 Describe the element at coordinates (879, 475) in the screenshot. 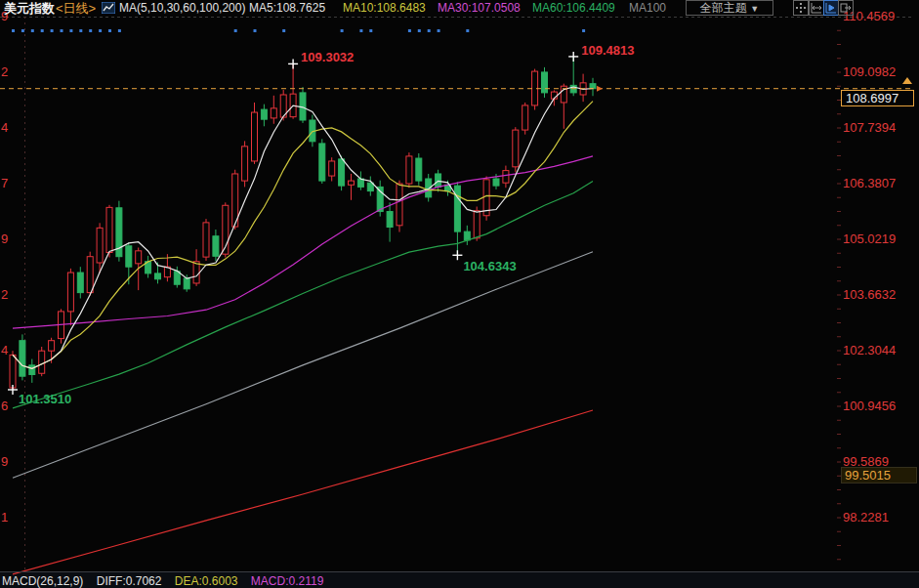

I see `secondary-price-tag: 99.5015` at that location.